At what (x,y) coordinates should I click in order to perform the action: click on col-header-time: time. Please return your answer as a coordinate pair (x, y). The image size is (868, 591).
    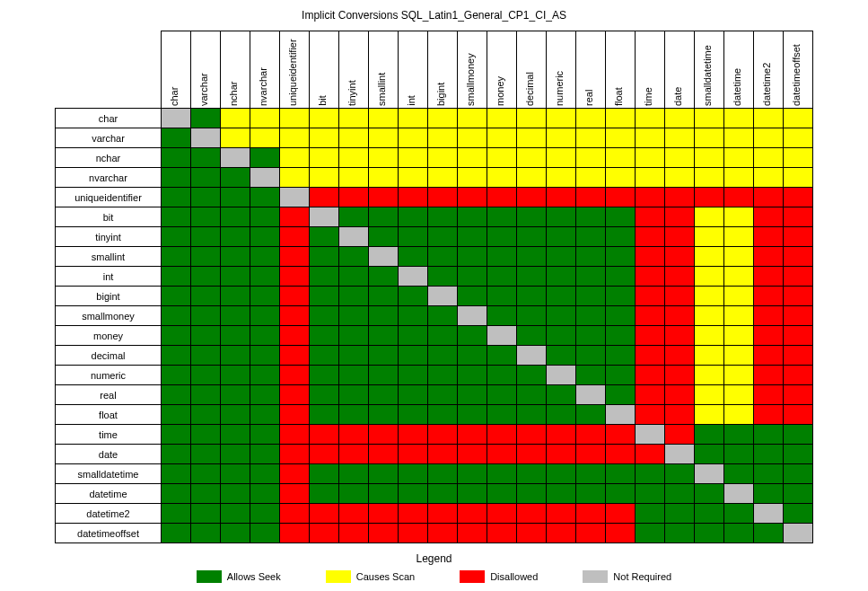
    Looking at the image, I should click on (650, 70).